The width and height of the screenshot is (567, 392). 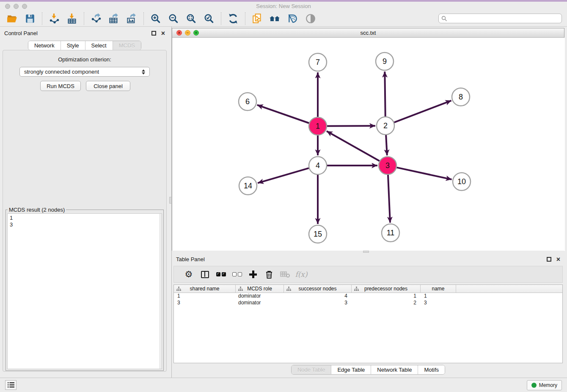 I want to click on column-header-shared-name: shared name, so click(x=205, y=289).